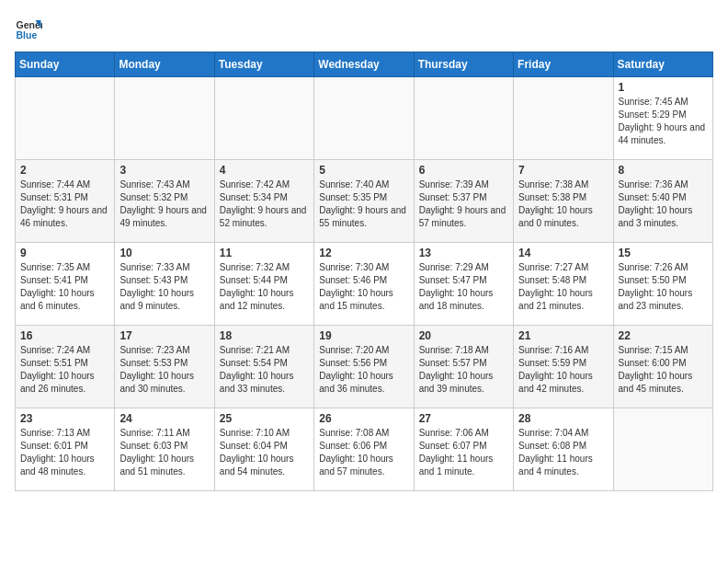  Describe the element at coordinates (364, 370) in the screenshot. I see `day-info: Sunrise: 7:20 AM Sunset: 5:56 PM Dayligh…` at that location.